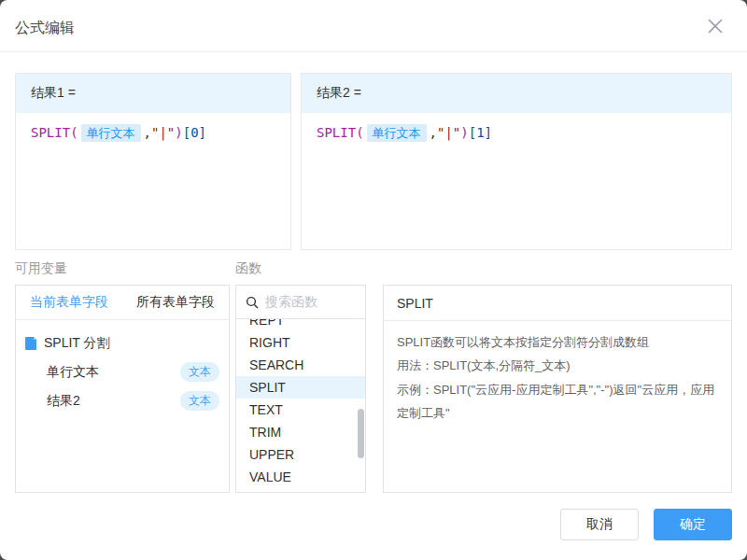  Describe the element at coordinates (77, 343) in the screenshot. I see `variables-group-label: SPLIT 分割` at that location.